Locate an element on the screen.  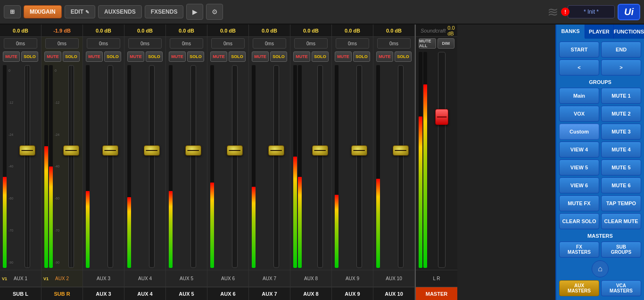
channel-1-fader is located at coordinates (27, 167).